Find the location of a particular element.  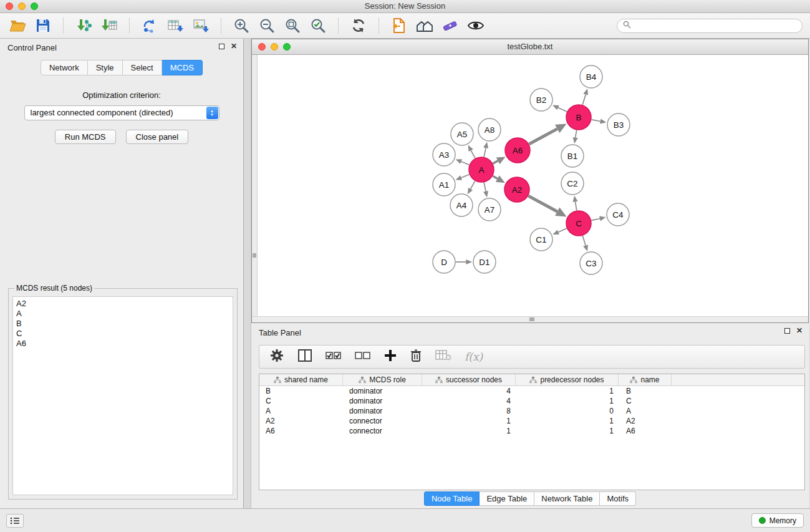

cell-name: A6 is located at coordinates (645, 431).